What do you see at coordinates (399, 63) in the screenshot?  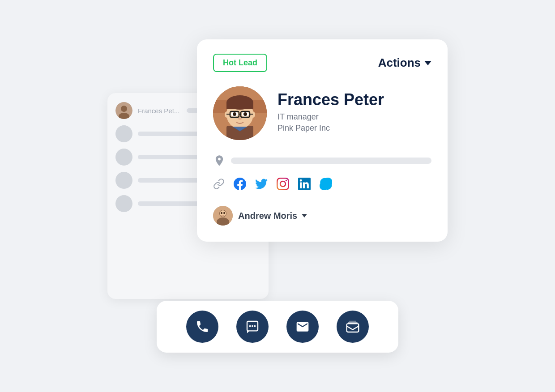 I see `actions-label: Actions` at bounding box center [399, 63].